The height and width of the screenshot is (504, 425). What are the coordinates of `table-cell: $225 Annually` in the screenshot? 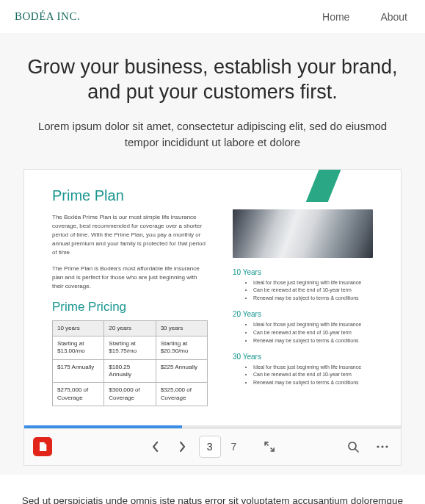 It's located at (181, 371).